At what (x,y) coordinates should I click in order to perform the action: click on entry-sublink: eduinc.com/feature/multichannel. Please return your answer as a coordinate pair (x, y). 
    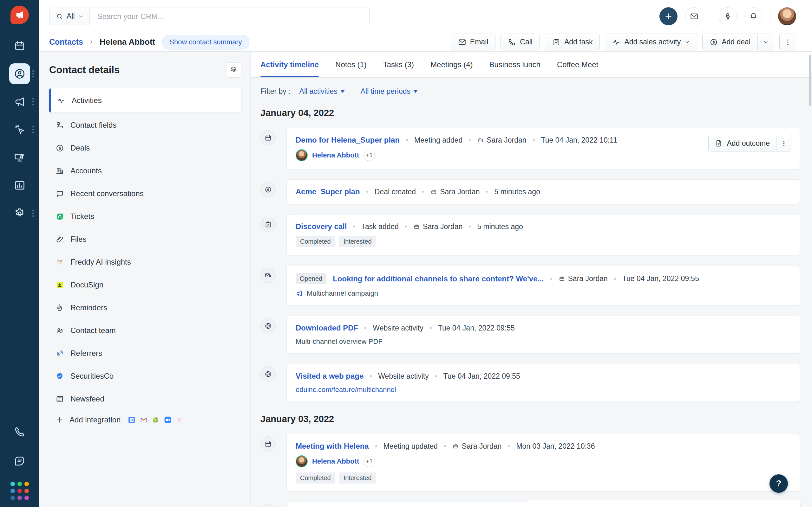
    Looking at the image, I should click on (543, 390).